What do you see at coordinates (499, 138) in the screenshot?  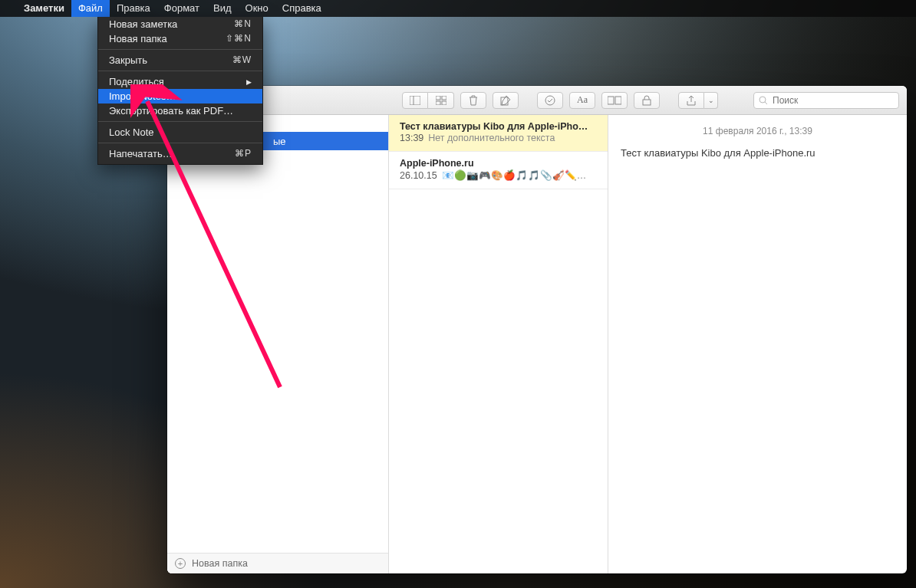 I see `note-meta: 13:39Нет дополнительного текста` at bounding box center [499, 138].